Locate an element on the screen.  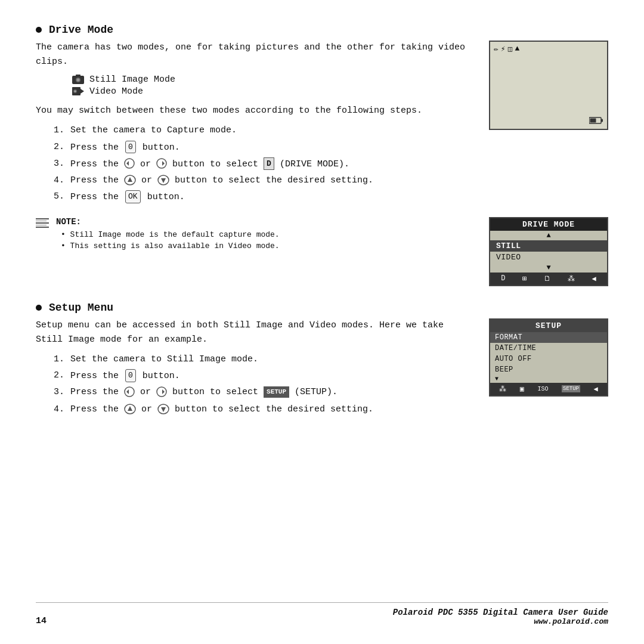
step-3: 3. Press the or button to select D (DRIV… is located at coordinates (262, 165).